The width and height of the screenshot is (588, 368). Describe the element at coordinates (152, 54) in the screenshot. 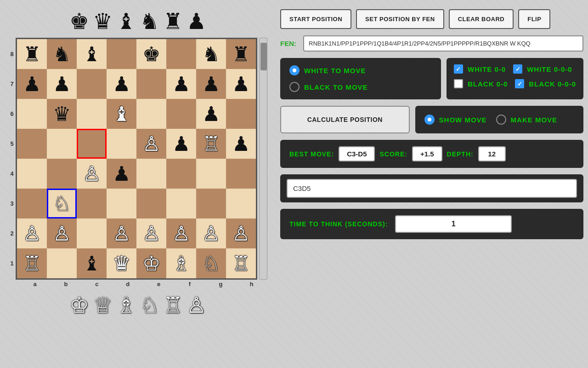

I see `cell-e8: ♚` at that location.